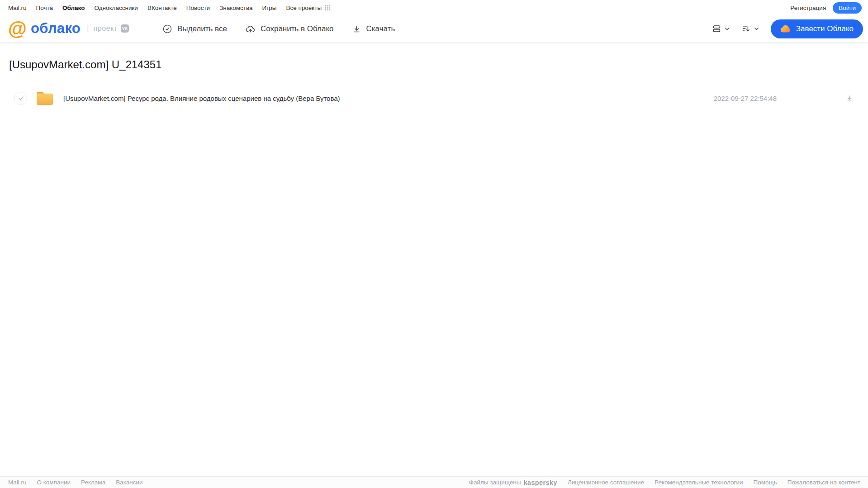 Image resolution: width=868 pixels, height=488 pixels. Describe the element at coordinates (847, 8) in the screenshot. I see `login-button: Войти` at that location.